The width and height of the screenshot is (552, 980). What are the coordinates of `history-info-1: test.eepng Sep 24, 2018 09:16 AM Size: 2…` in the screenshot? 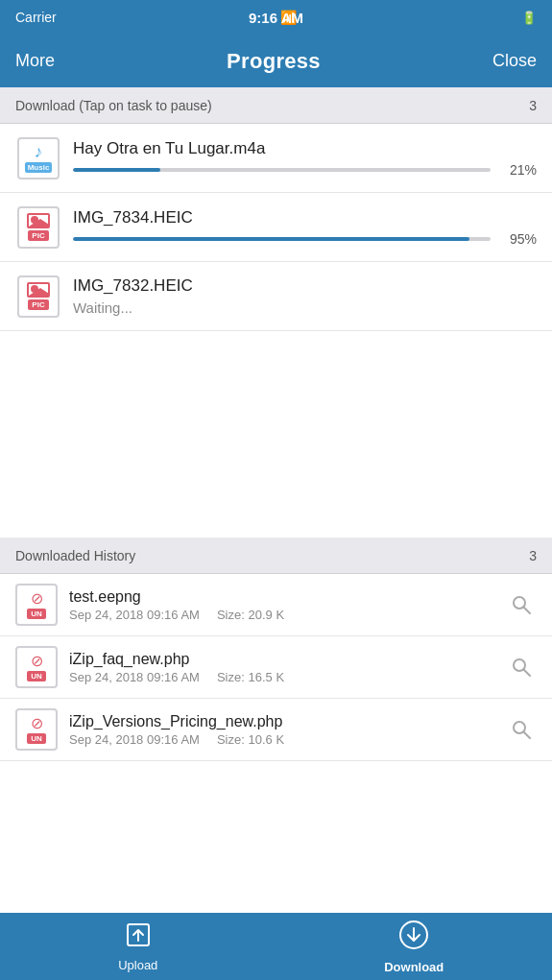 It's located at (288, 605).